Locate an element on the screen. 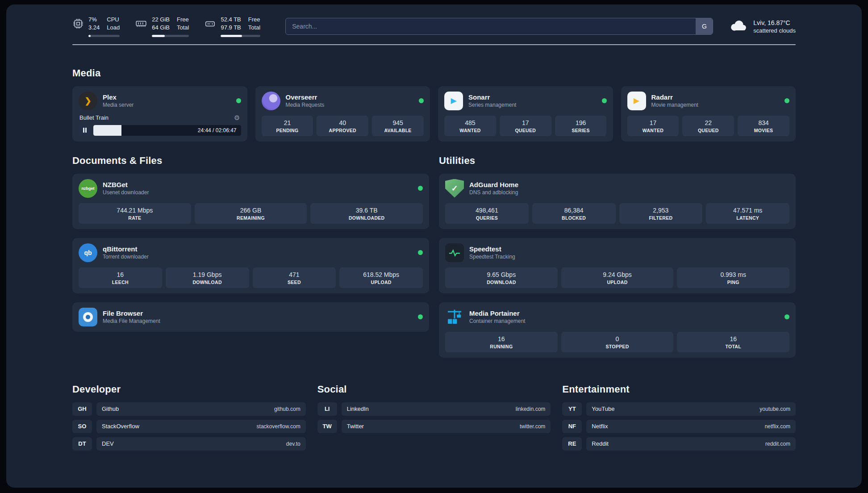 This screenshot has height=493, width=868. topbar-divider is located at coordinates (434, 45).